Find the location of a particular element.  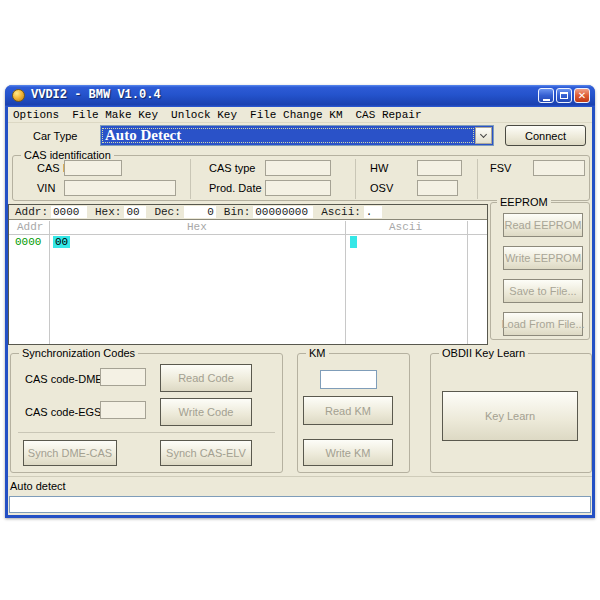

cas-code-dme-label: CAS code-DME: is located at coordinates (66, 379).